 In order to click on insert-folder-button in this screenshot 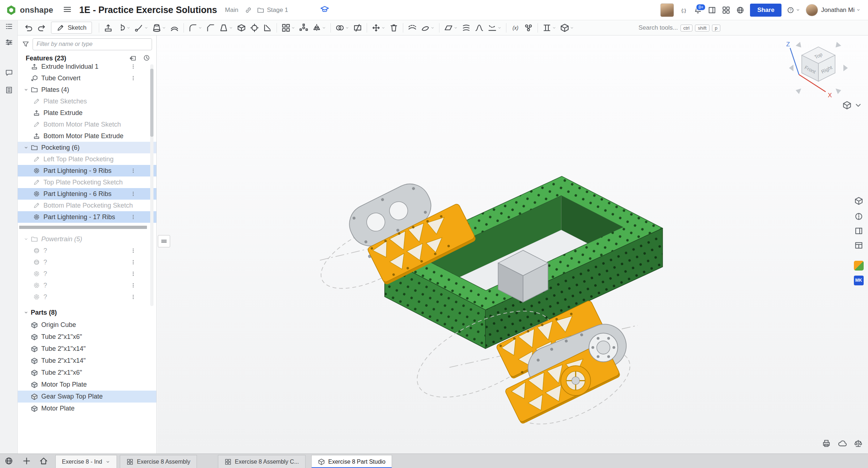, I will do `click(133, 58)`.